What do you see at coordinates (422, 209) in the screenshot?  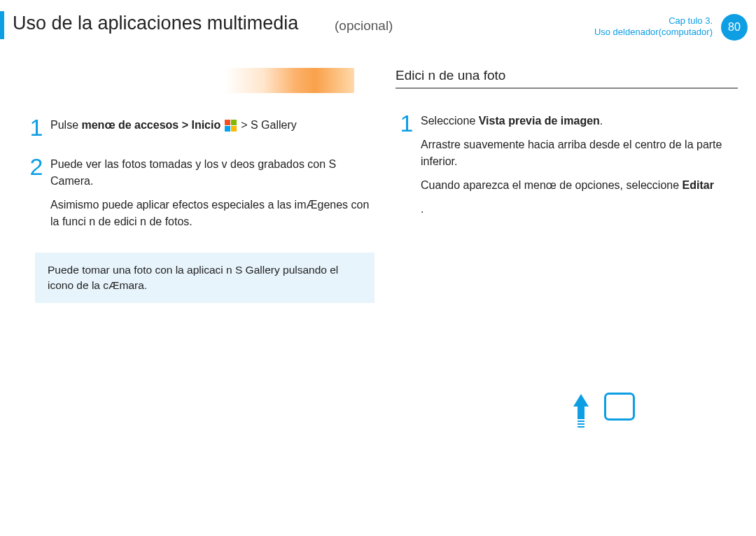 I see `r1-p3-suffix: .` at bounding box center [422, 209].